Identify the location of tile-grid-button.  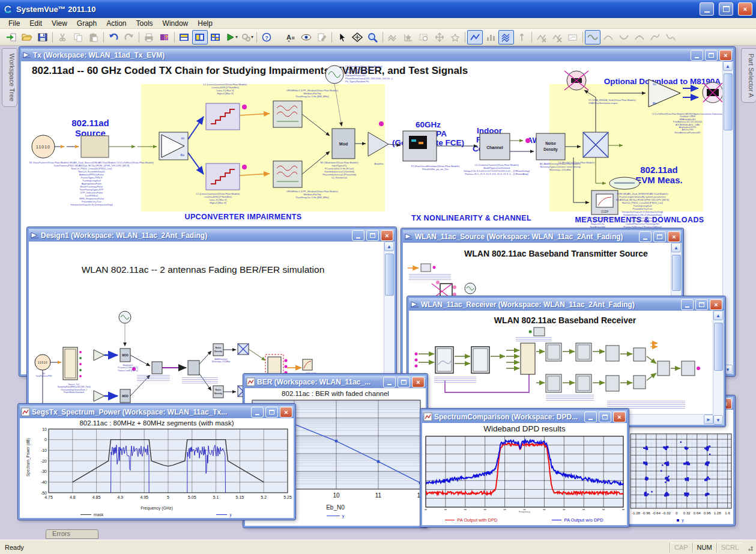
(216, 37).